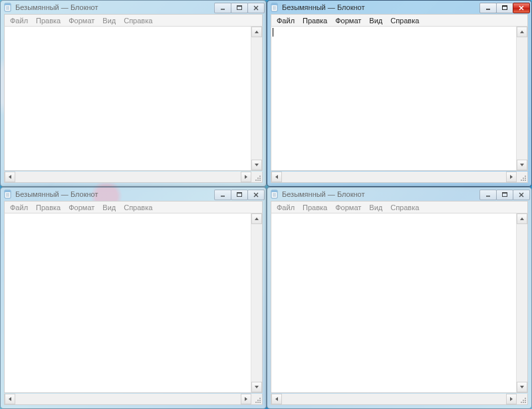 The width and height of the screenshot is (532, 409). I want to click on menubar: Файл Правка Формат Вид Справка, so click(133, 20).